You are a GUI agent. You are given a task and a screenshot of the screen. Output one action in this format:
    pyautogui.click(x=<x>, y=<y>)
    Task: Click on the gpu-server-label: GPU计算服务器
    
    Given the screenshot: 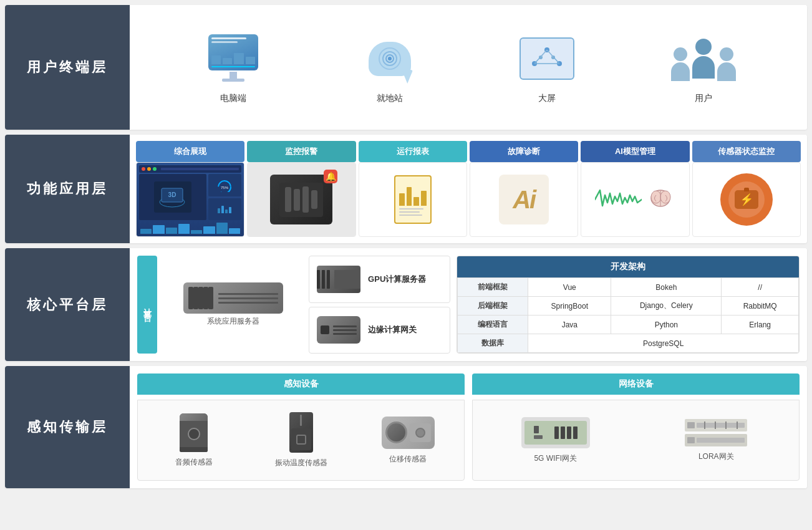 What is the action you would take?
    pyautogui.click(x=397, y=279)
    